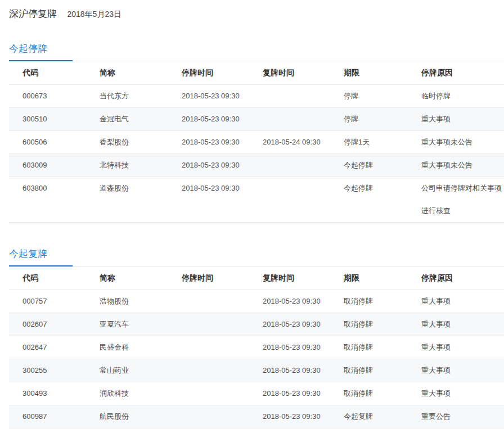  Describe the element at coordinates (127, 143) in the screenshot. I see `table-cell: 香梨股份` at that location.